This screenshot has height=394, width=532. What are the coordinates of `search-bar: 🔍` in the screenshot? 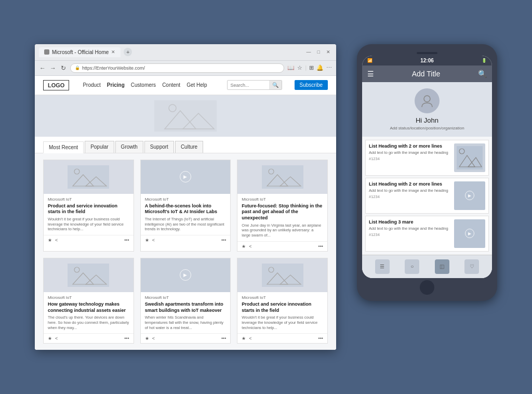 It's located at (255, 85).